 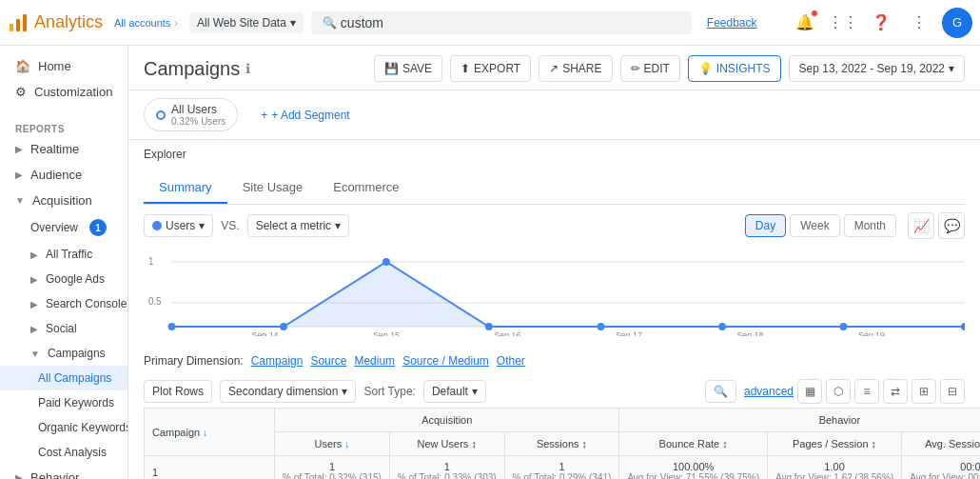 What do you see at coordinates (881, 23) in the screenshot?
I see `help-button: ❓` at bounding box center [881, 23].